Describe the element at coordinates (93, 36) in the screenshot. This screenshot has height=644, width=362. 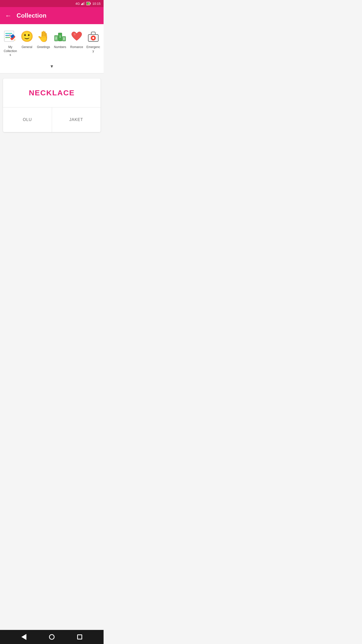
I see `emergency-icon` at that location.